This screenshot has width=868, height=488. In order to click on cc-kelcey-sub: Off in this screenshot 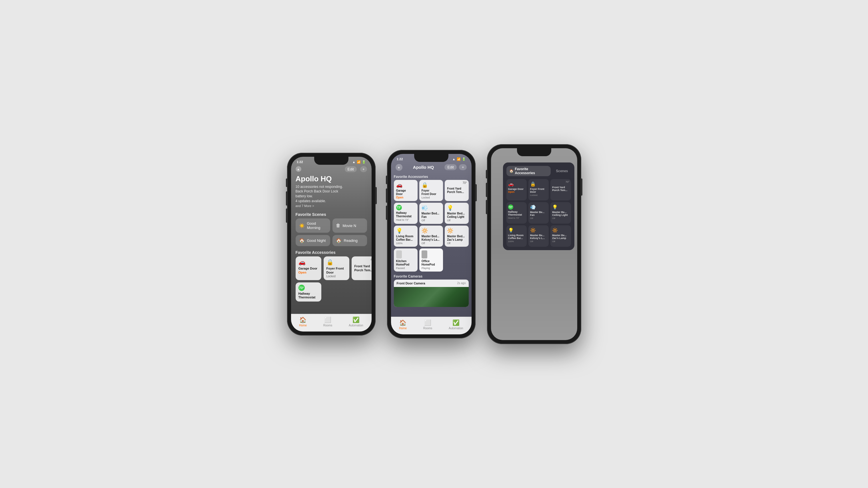, I will do `click(538, 241)`.